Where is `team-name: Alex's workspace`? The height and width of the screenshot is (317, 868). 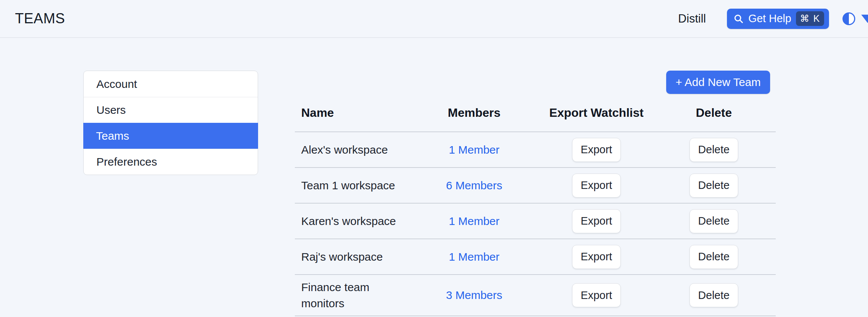 team-name: Alex's workspace is located at coordinates (351, 150).